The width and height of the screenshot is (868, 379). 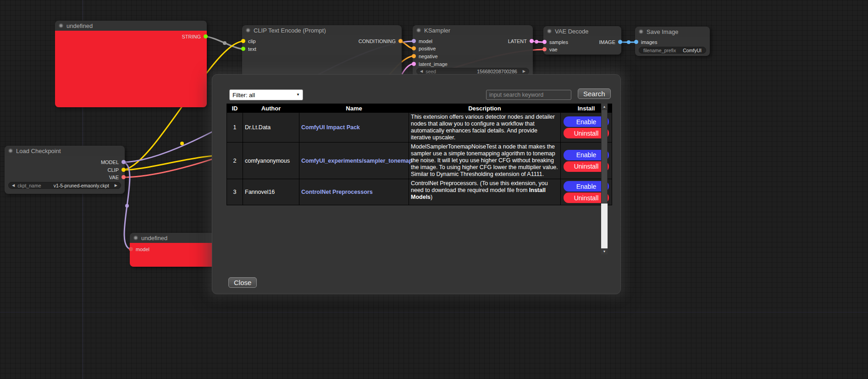 What do you see at coordinates (477, 71) in the screenshot?
I see `widget-value: 156680208700286` at bounding box center [477, 71].